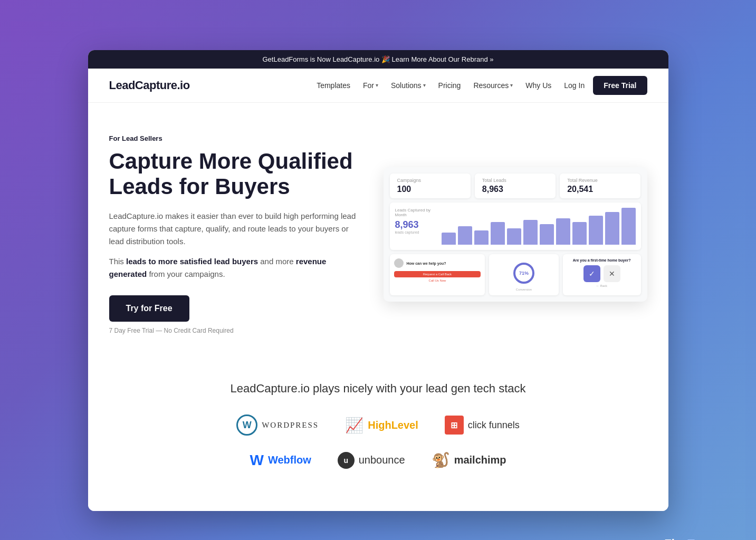 Image resolution: width=756 pixels, height=540 pixels. I want to click on login-link: Log In, so click(574, 85).